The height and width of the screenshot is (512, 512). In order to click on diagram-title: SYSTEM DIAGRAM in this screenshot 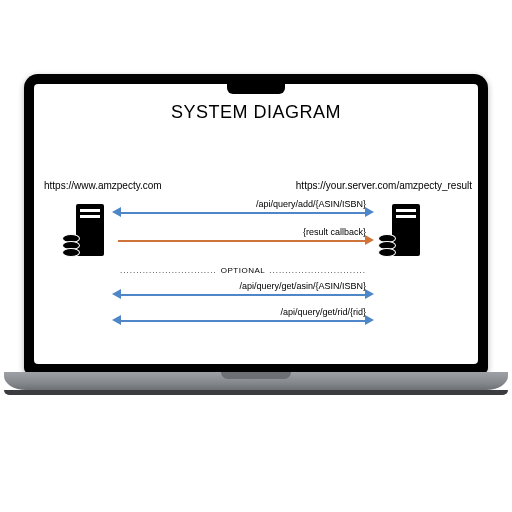, I will do `click(256, 112)`.